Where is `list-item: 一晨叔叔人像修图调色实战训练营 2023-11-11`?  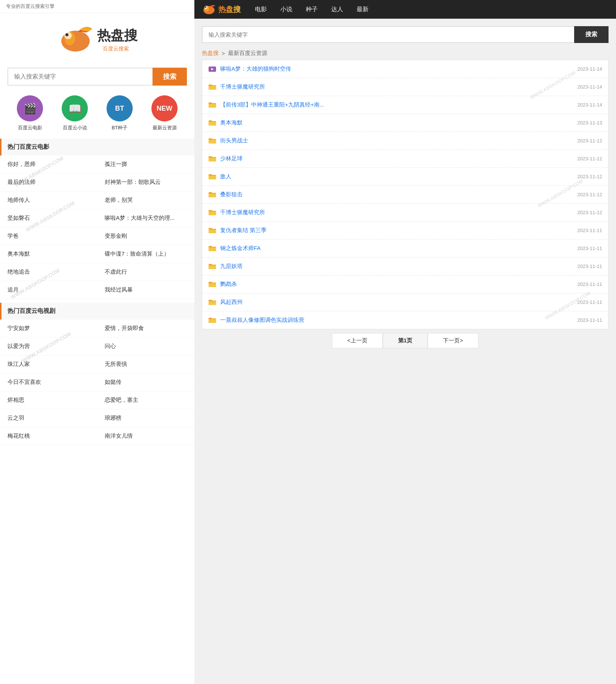 list-item: 一晨叔叔人像修图调色实战训练营 2023-11-11 is located at coordinates (405, 320).